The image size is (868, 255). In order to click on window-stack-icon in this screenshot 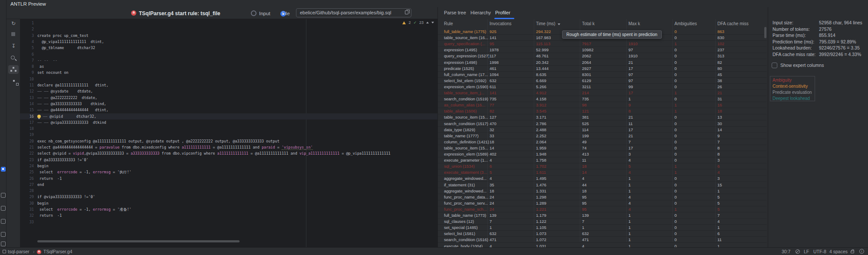, I will do `click(4, 252)`.